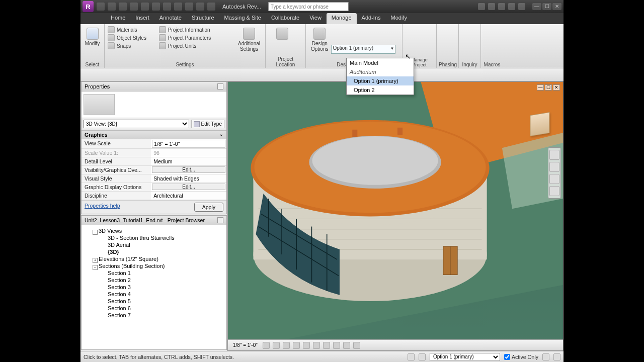 Image resolution: width=644 pixels, height=362 pixels. I want to click on tree-view-item: Section 3, so click(163, 287).